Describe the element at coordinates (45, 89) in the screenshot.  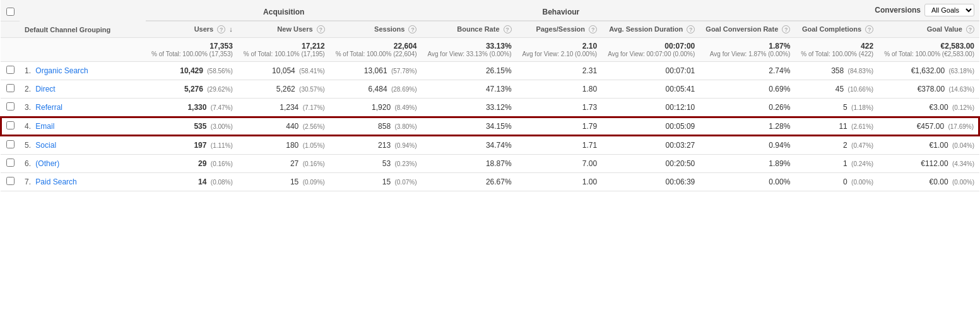
I see `channel-link: Direct` at that location.